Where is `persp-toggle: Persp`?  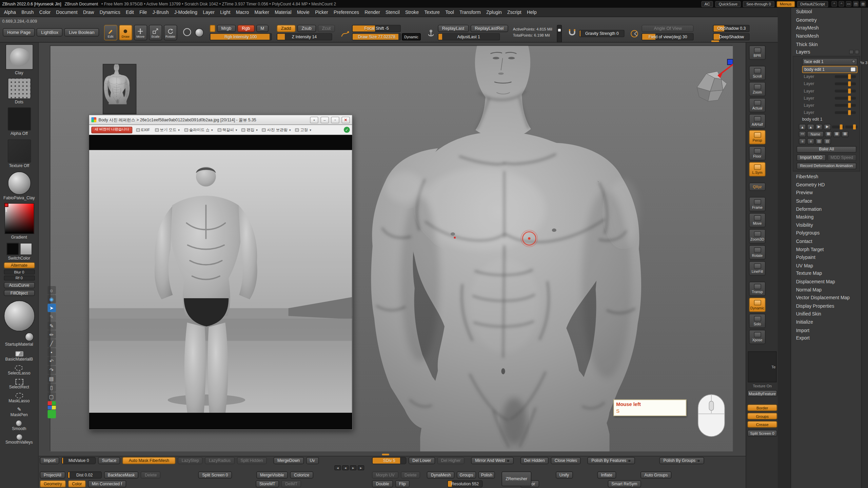 persp-toggle: Persp is located at coordinates (757, 137).